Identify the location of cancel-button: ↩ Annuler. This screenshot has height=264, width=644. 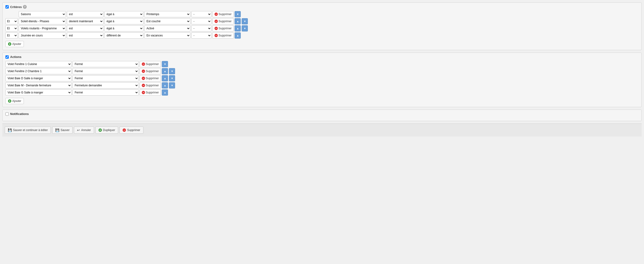
(84, 130).